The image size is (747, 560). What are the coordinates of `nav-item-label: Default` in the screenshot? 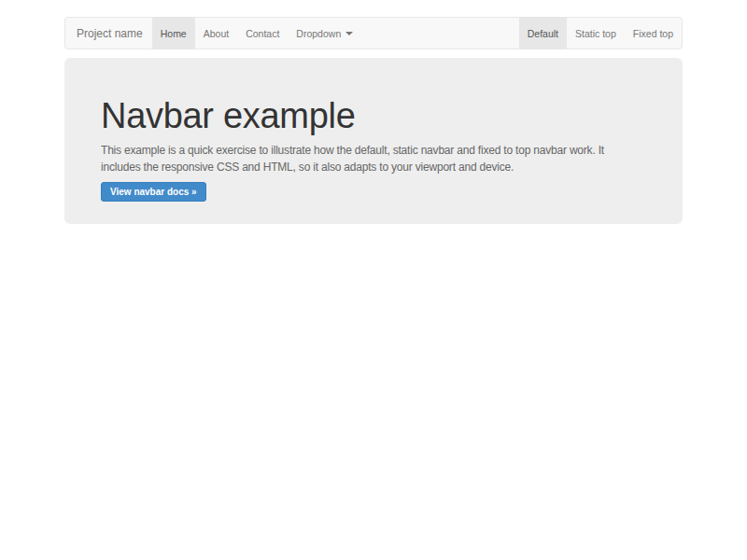 It's located at (543, 34).